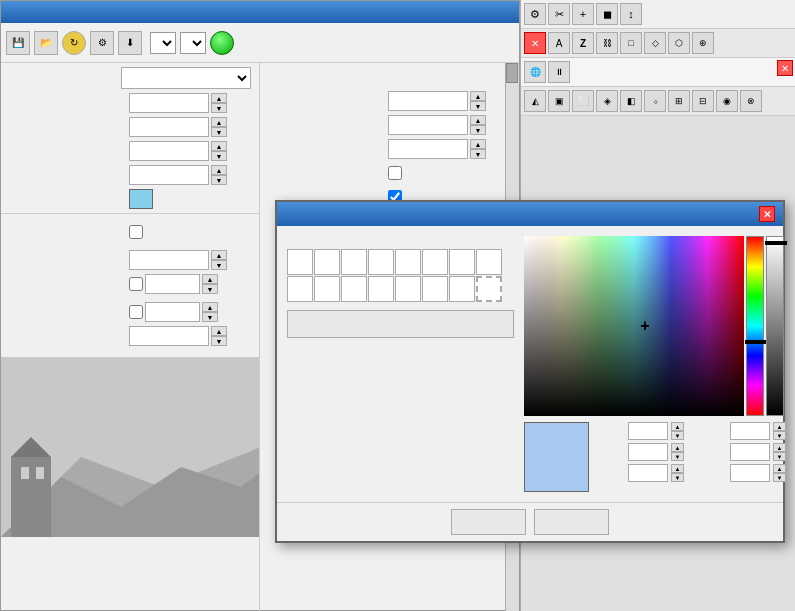 The height and width of the screenshot is (611, 795). I want to click on gradient-picker: +, so click(634, 326).